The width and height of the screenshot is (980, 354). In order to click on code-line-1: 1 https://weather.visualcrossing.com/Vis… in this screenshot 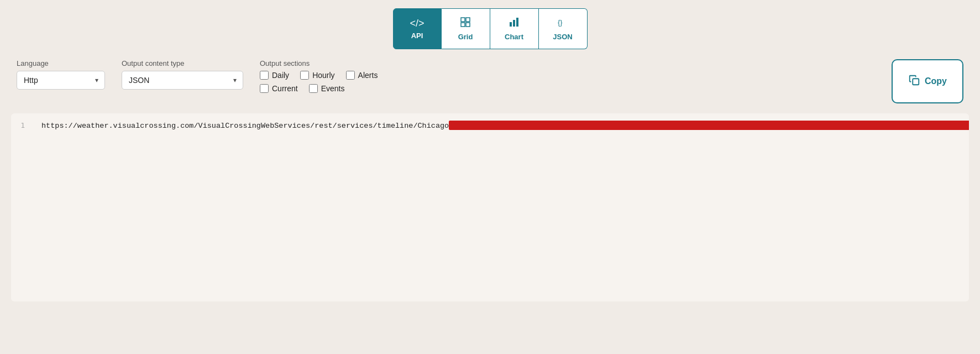, I will do `click(490, 126)`.